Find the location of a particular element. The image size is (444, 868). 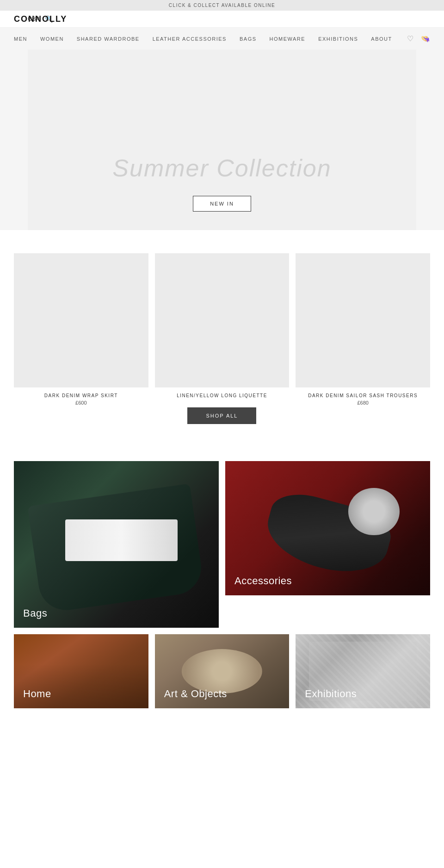

product-card-2: LINEN/YELLOW LONG LIQUETTE SHOP ALL is located at coordinates (222, 339).